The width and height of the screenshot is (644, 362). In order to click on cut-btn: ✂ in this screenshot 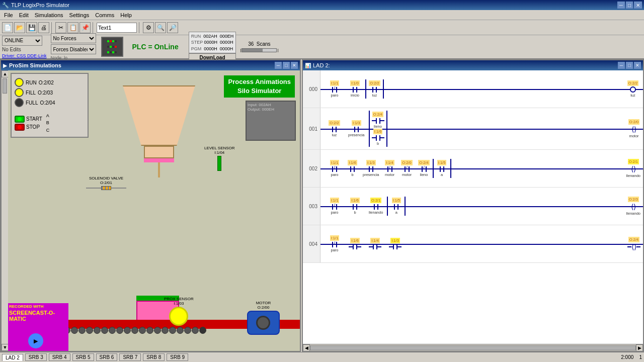, I will do `click(61, 28)`.